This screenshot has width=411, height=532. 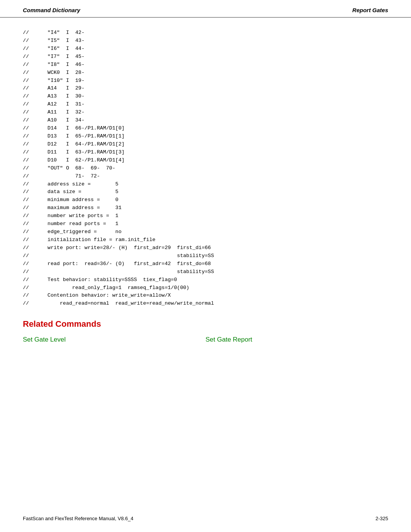 What do you see at coordinates (52, 10) in the screenshot?
I see `header-left: Command Dictionary` at bounding box center [52, 10].